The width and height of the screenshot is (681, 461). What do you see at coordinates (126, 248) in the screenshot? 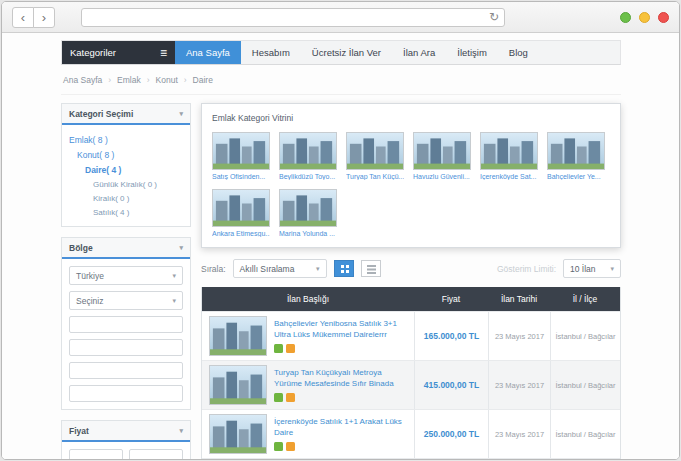
I see `region-panel-header: Bölge ▾` at bounding box center [126, 248].